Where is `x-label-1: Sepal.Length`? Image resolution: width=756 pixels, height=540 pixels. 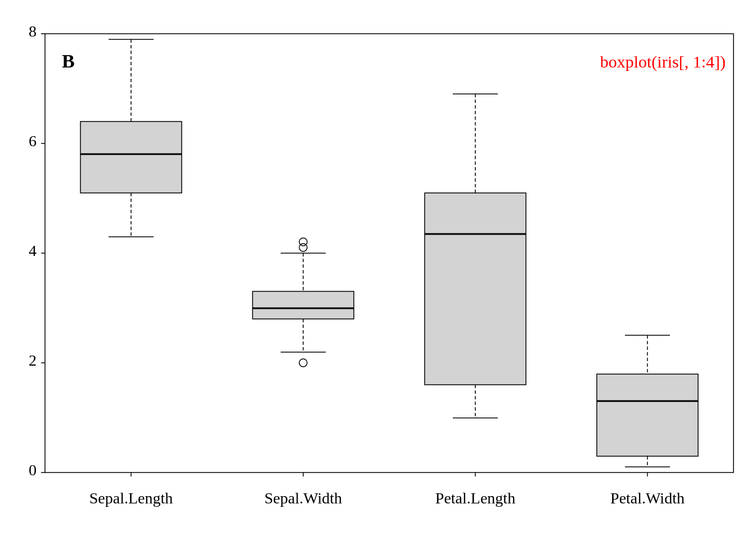
x-label-1: Sepal.Length is located at coordinates (132, 498).